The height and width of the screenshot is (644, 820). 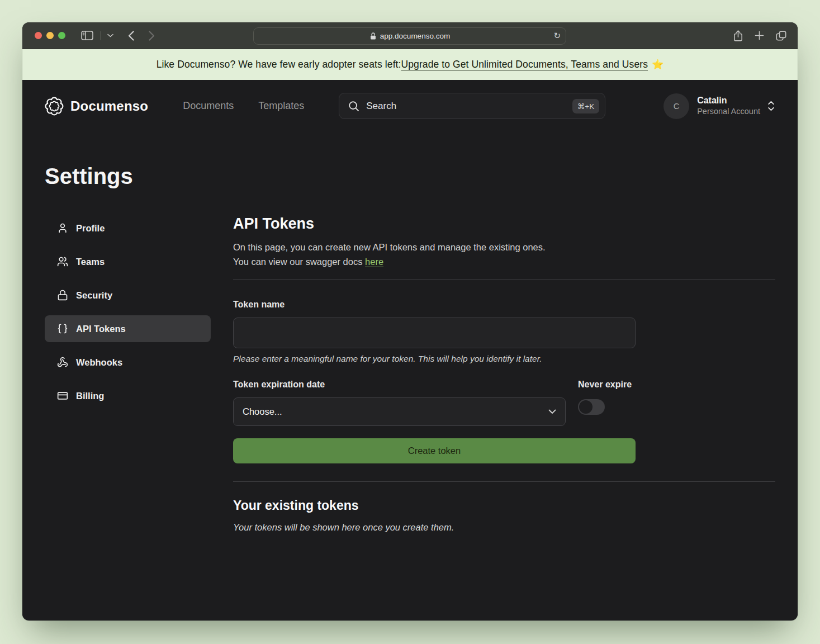 What do you see at coordinates (244, 106) in the screenshot?
I see `main-nav: Documents Templates` at bounding box center [244, 106].